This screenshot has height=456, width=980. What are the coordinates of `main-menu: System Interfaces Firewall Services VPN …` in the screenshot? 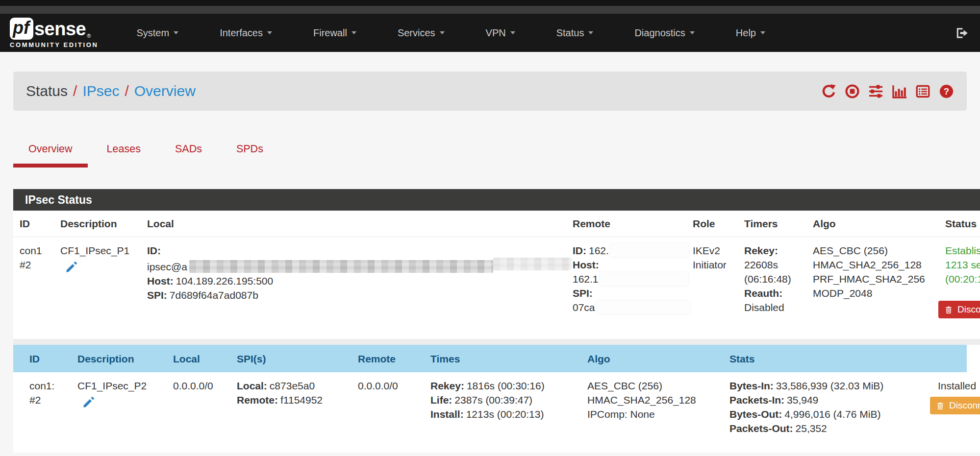 It's located at (451, 33).